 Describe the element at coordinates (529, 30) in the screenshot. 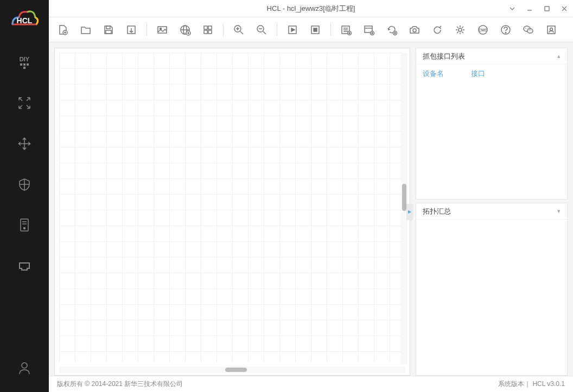

I see `wechat-button` at that location.